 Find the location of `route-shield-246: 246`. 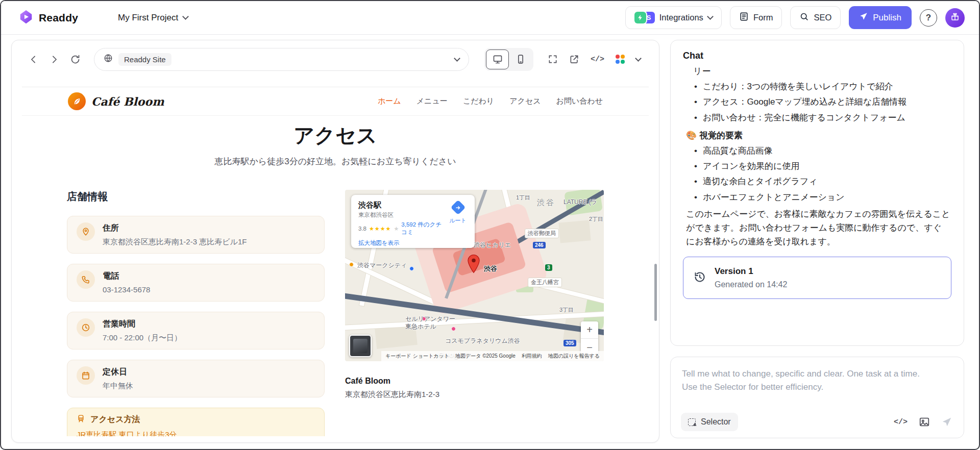

route-shield-246: 246 is located at coordinates (539, 245).